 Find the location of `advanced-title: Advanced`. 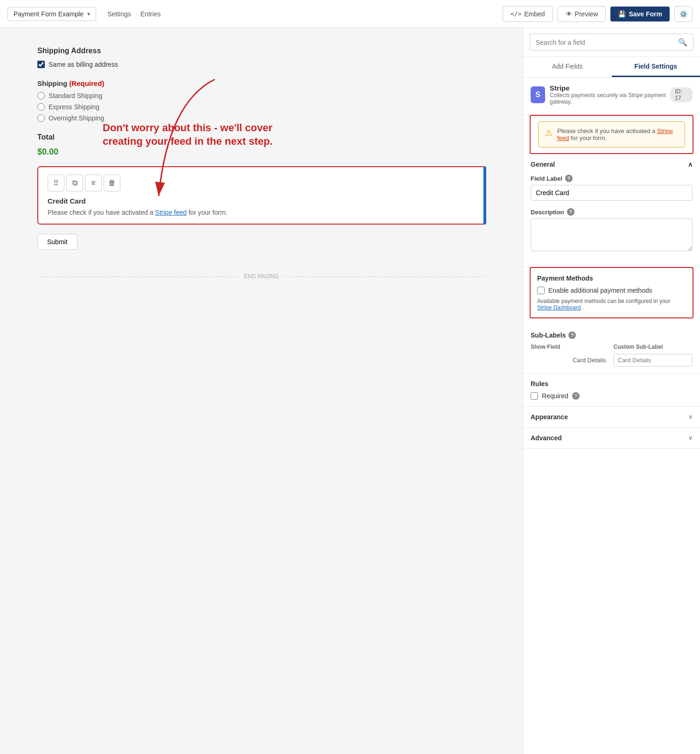

advanced-title: Advanced is located at coordinates (546, 438).